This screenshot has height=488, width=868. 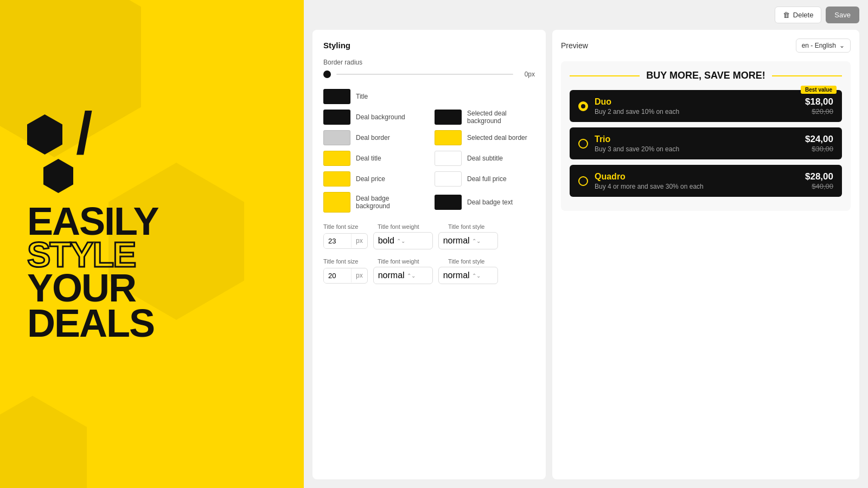 I want to click on deal-info-duo: Duo Buy 2 and save 10% on each, so click(x=697, y=106).